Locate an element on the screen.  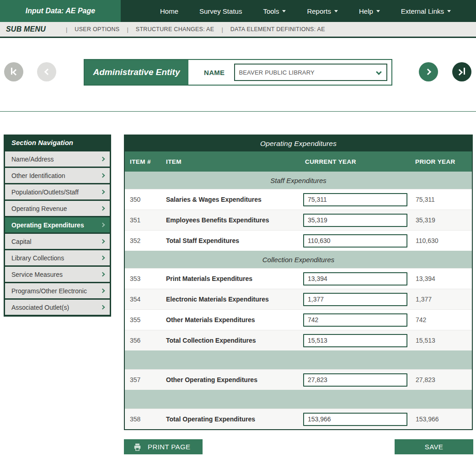
chevron-down-icon is located at coordinates (380, 72).